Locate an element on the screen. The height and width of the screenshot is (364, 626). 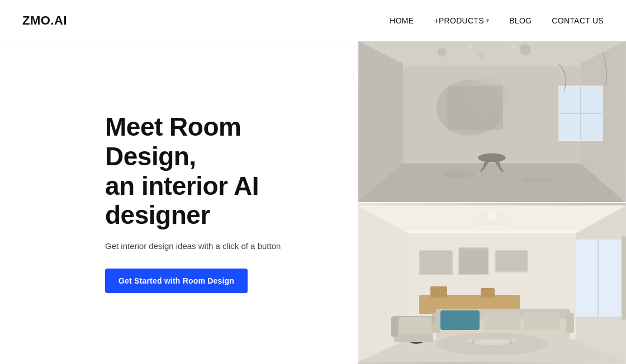
main-nav: HOME +PRODUCTS ▾ BLOG CONTACT US is located at coordinates (496, 21).